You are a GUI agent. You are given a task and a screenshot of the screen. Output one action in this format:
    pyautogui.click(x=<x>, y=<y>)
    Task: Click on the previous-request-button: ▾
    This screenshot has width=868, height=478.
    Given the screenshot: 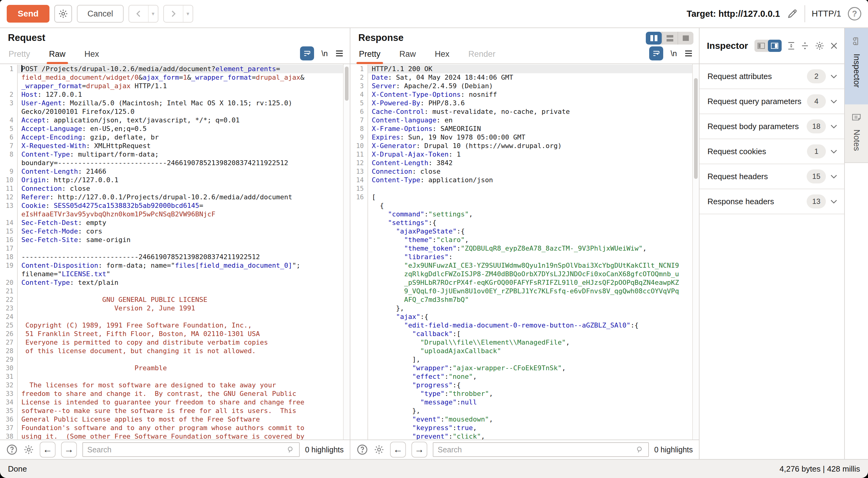 What is the action you would take?
    pyautogui.click(x=144, y=13)
    